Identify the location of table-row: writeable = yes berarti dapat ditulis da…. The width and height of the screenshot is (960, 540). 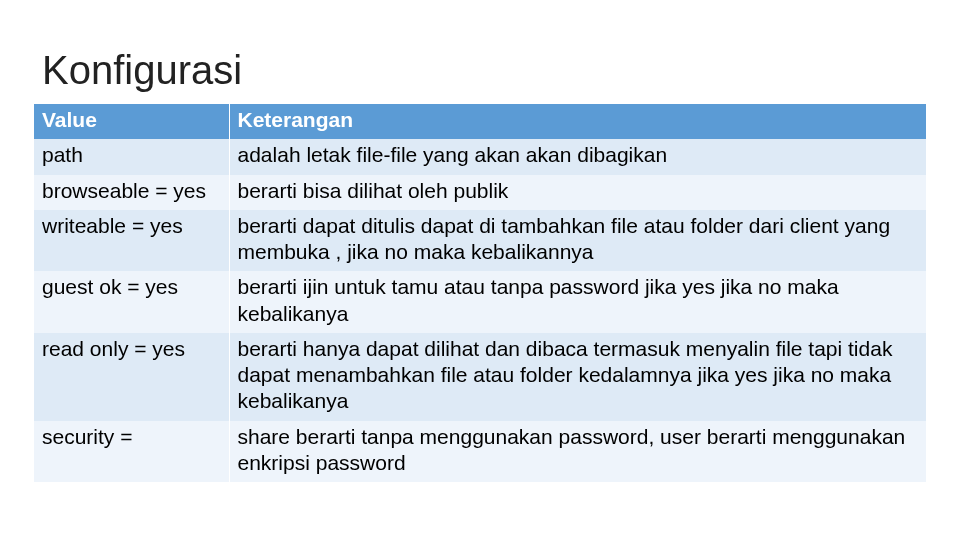
(480, 241).